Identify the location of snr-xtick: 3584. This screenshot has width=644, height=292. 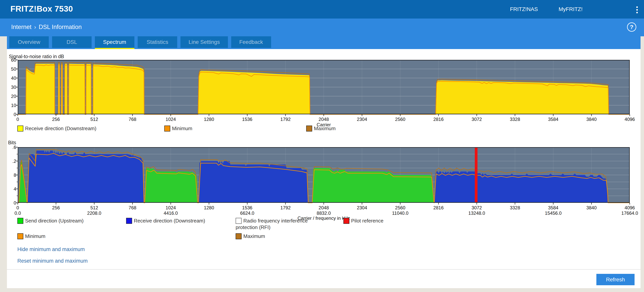
(553, 119).